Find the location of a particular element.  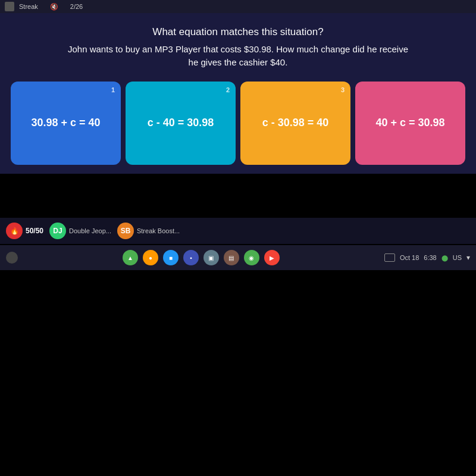

question-title: What equation matches this situation? is located at coordinates (238, 32).